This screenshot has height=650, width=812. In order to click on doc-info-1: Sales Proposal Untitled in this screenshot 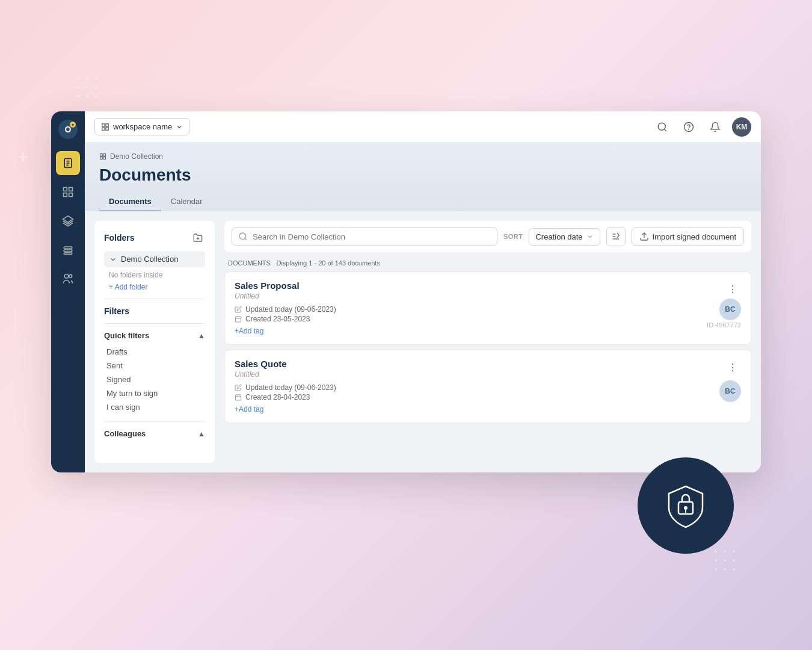, I will do `click(466, 308)`.